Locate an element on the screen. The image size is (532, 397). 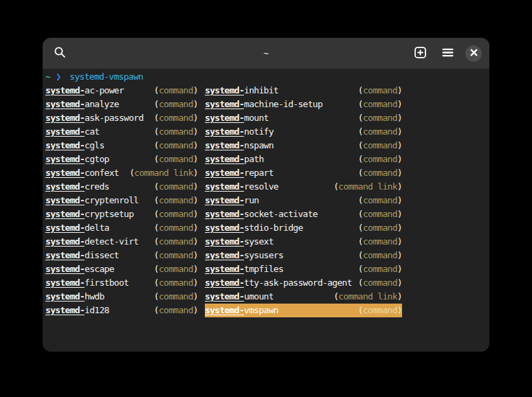
completion-item: systemd-tmpfiles(command) is located at coordinates (304, 269).